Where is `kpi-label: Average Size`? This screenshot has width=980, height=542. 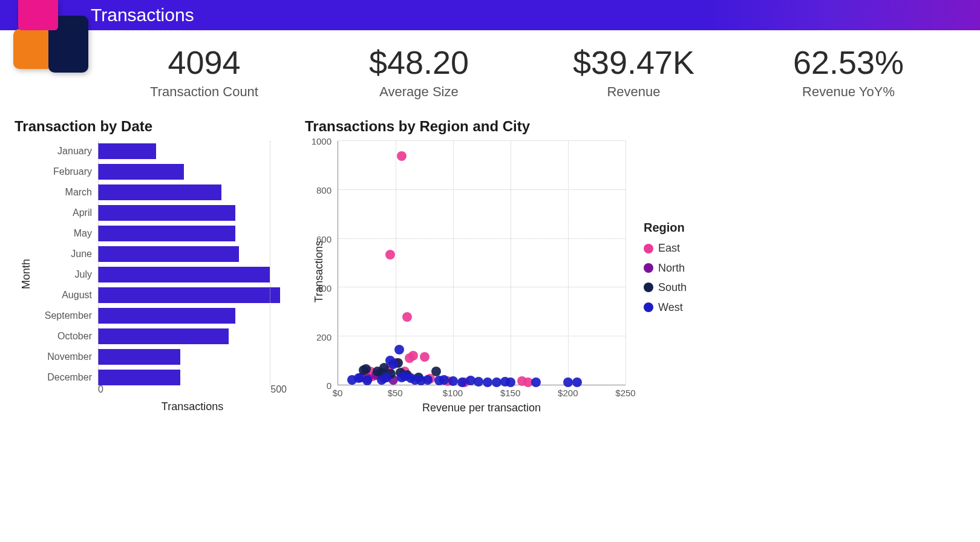 kpi-label: Average Size is located at coordinates (419, 92).